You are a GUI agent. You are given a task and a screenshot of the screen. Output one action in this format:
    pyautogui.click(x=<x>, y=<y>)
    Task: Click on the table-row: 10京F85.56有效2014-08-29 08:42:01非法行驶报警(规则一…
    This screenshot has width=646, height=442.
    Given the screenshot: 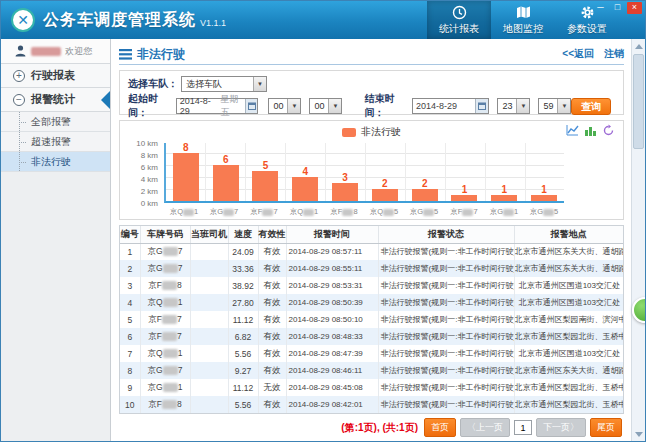 What is the action you would take?
    pyautogui.click(x=372, y=404)
    